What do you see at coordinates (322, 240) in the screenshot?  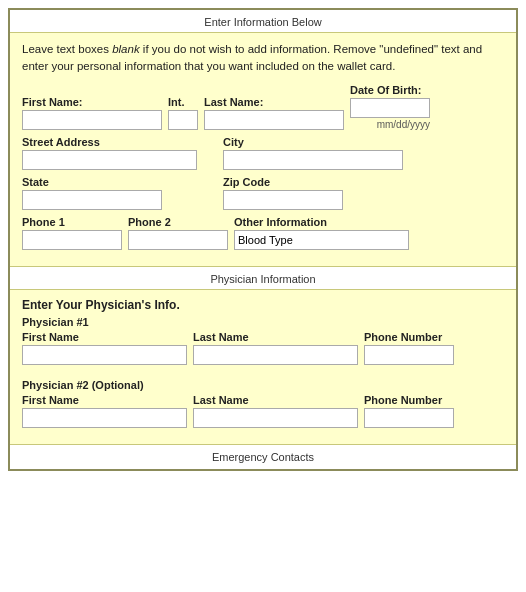 I see `other-input` at bounding box center [322, 240].